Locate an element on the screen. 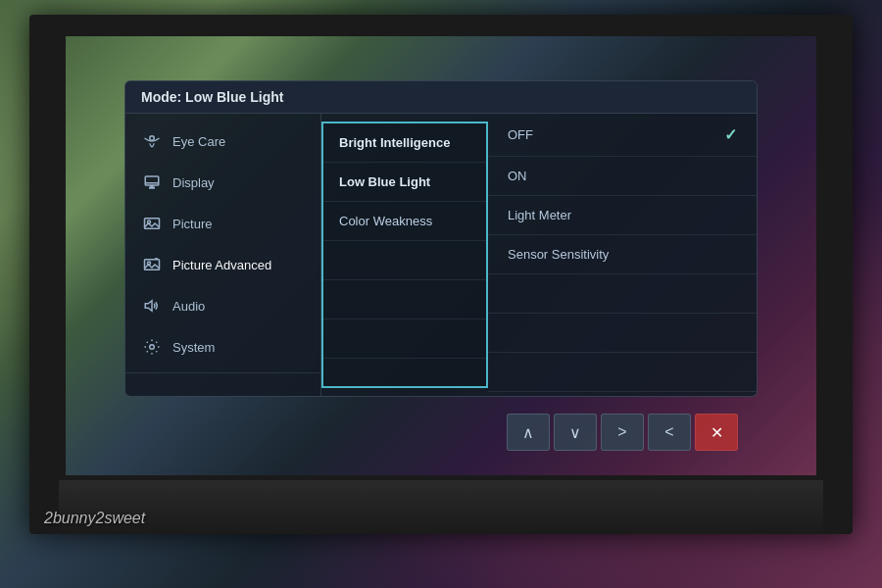 The width and height of the screenshot is (882, 588). sidebar-item-picture-advanced: Picture Advanced is located at coordinates (223, 265).